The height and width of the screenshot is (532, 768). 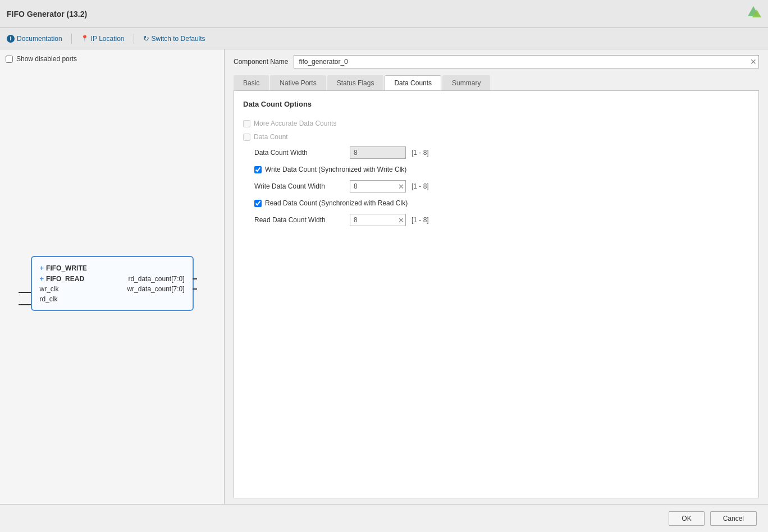 I want to click on read-count-checkbox, so click(x=258, y=203).